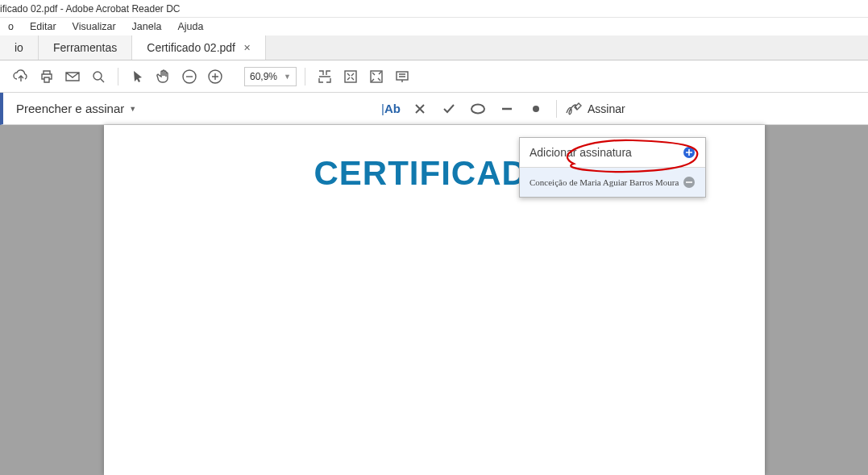  Describe the element at coordinates (434, 48) in the screenshot. I see `tab-bar: io Ferramentas Certificado 02.pdf ✕` at that location.